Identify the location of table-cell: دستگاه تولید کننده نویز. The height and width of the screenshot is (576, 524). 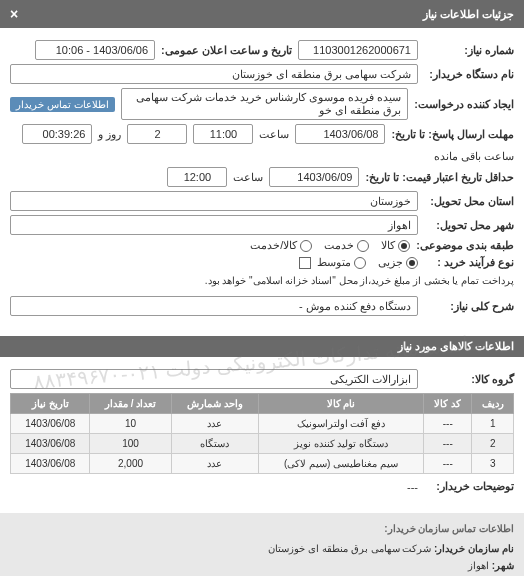
(340, 444).